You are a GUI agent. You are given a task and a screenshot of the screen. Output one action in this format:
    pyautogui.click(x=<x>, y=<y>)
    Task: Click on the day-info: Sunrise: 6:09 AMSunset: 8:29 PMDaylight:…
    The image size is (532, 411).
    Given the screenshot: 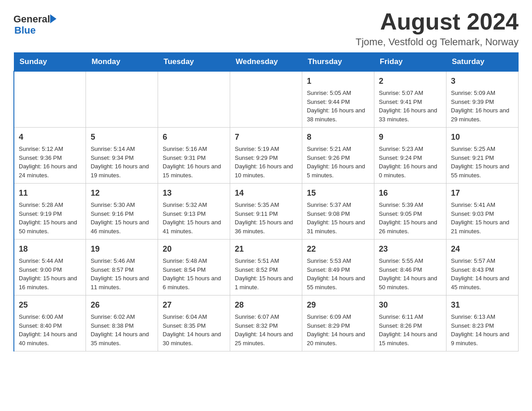 What is the action you would take?
    pyautogui.click(x=338, y=330)
    